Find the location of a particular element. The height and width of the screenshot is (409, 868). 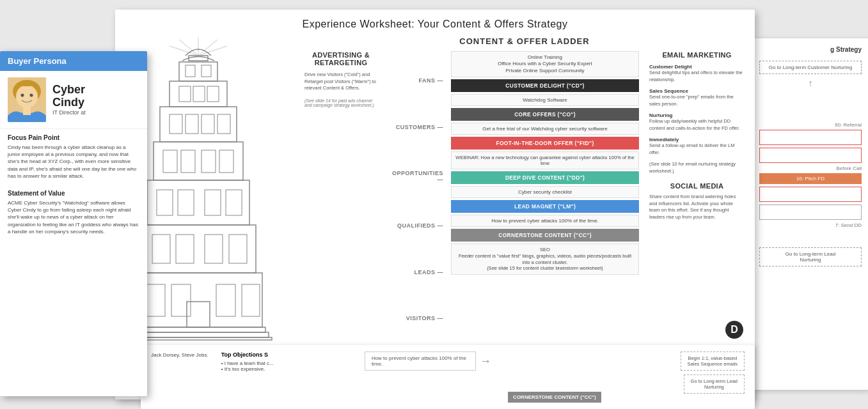

persona-profile: CyberCindy IT Director at is located at coordinates (74, 100).